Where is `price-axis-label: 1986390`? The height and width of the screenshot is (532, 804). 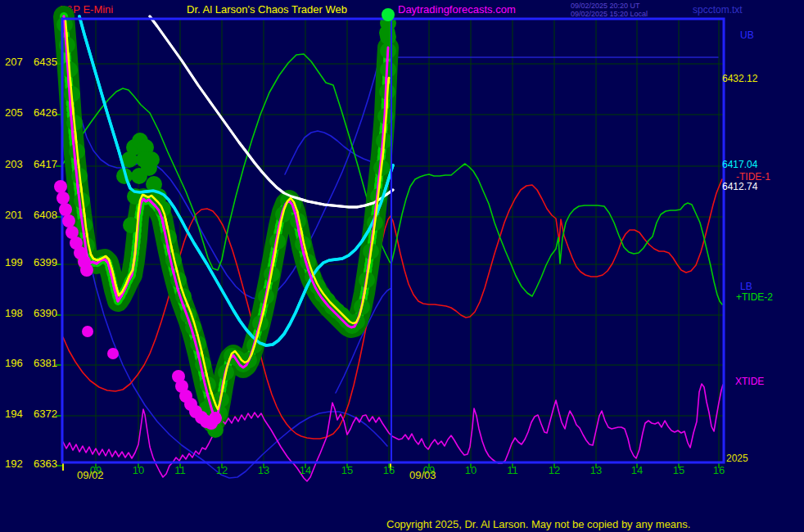
price-axis-label: 1986390 is located at coordinates (31, 313).